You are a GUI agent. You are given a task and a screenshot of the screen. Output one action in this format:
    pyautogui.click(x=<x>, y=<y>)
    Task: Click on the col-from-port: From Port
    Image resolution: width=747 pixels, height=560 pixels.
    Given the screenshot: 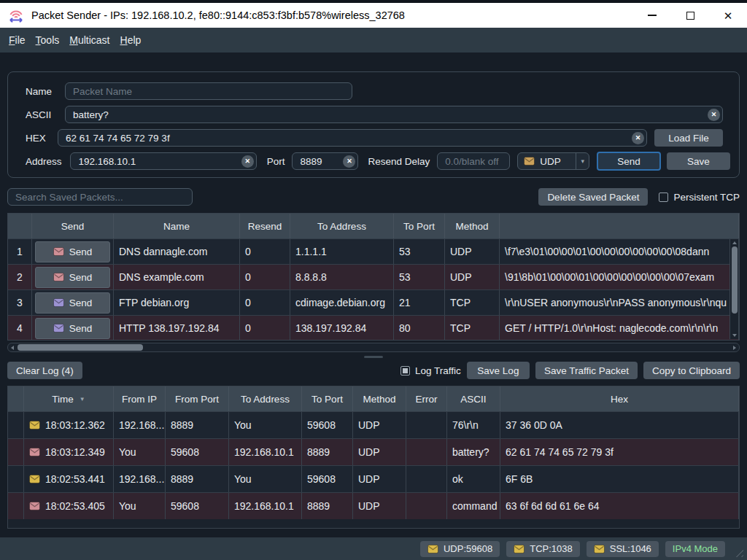 What is the action you would take?
    pyautogui.click(x=197, y=399)
    